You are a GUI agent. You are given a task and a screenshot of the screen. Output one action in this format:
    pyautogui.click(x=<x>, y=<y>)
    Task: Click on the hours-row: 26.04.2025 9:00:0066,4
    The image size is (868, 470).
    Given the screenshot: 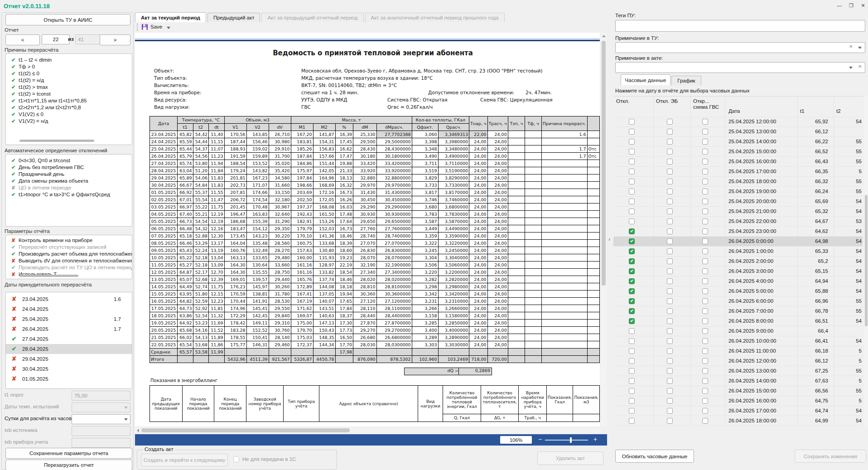 What is the action you would take?
    pyautogui.click(x=738, y=331)
    